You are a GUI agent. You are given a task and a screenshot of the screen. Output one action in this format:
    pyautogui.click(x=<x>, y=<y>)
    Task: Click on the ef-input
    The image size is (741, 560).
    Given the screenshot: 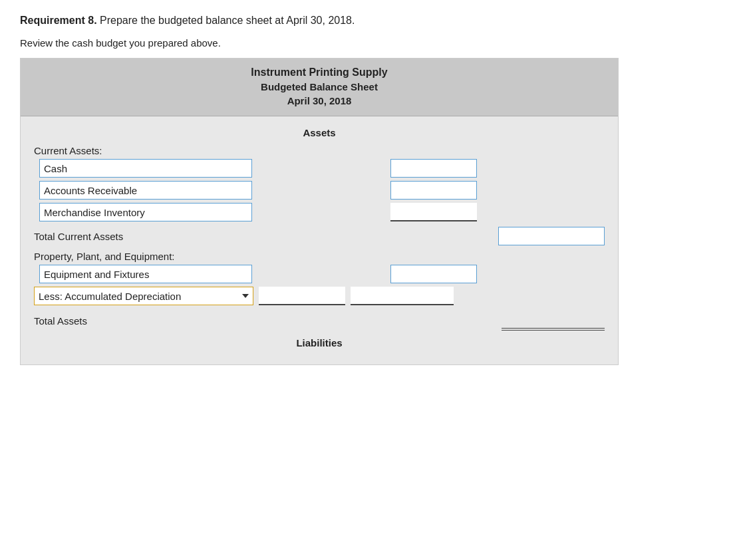 What is the action you would take?
    pyautogui.click(x=434, y=274)
    